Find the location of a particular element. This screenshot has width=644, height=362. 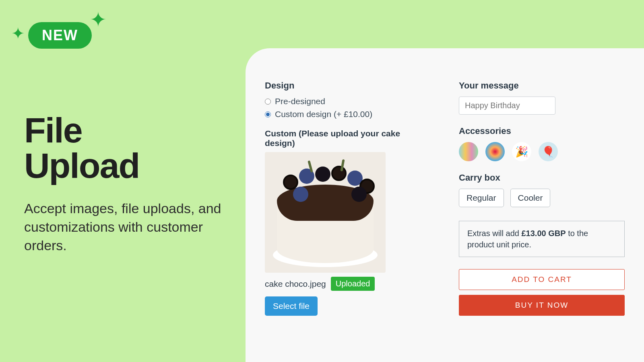

hero-title-line2: Upload is located at coordinates (82, 166).